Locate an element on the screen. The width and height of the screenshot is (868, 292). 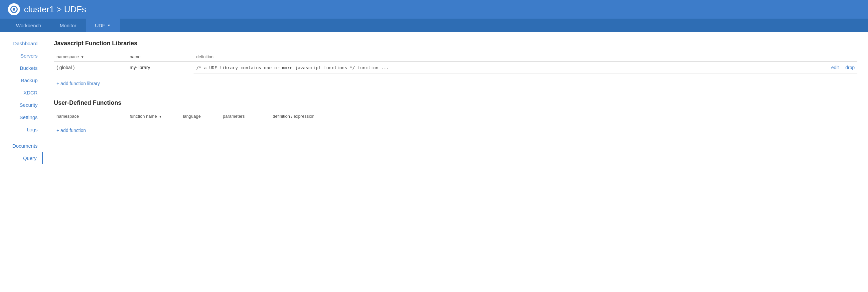
sidebar-item-query: Query is located at coordinates (22, 158).